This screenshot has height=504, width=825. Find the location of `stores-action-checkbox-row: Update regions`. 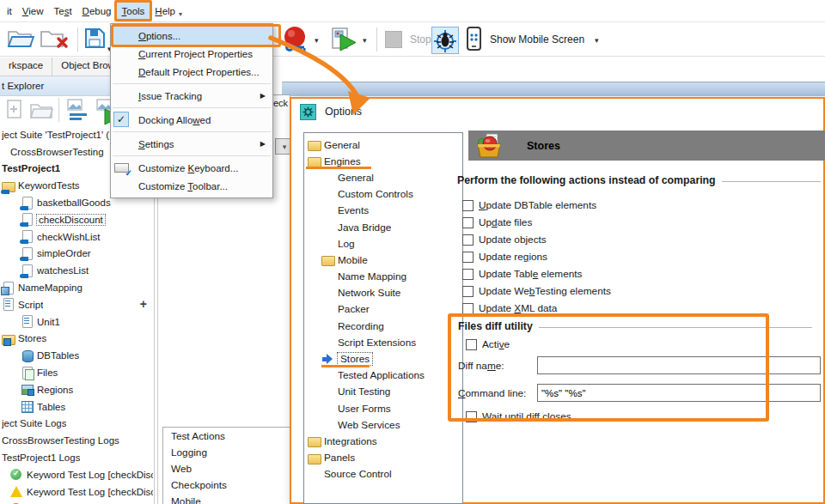

stores-action-checkbox-row: Update regions is located at coordinates (536, 257).